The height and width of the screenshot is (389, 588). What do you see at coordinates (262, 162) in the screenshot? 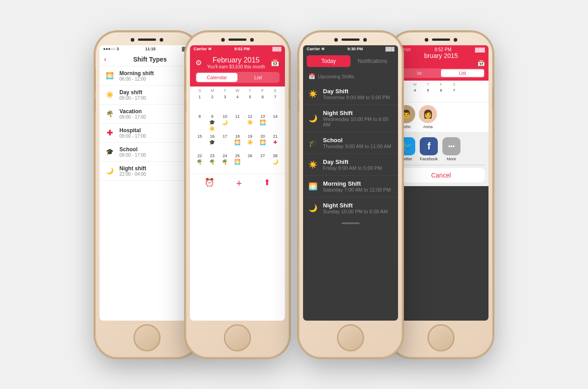
I see `cal-cell: 27` at bounding box center [262, 162].